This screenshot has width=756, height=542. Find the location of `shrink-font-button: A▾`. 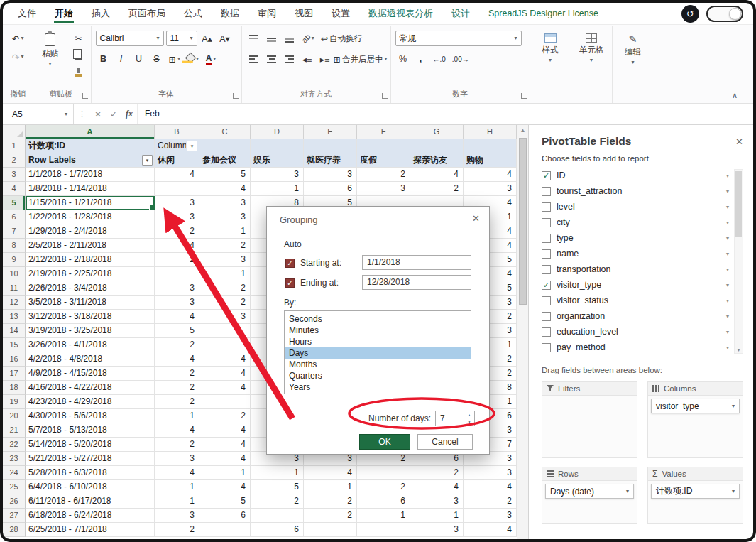

shrink-font-button: A▾ is located at coordinates (225, 38).